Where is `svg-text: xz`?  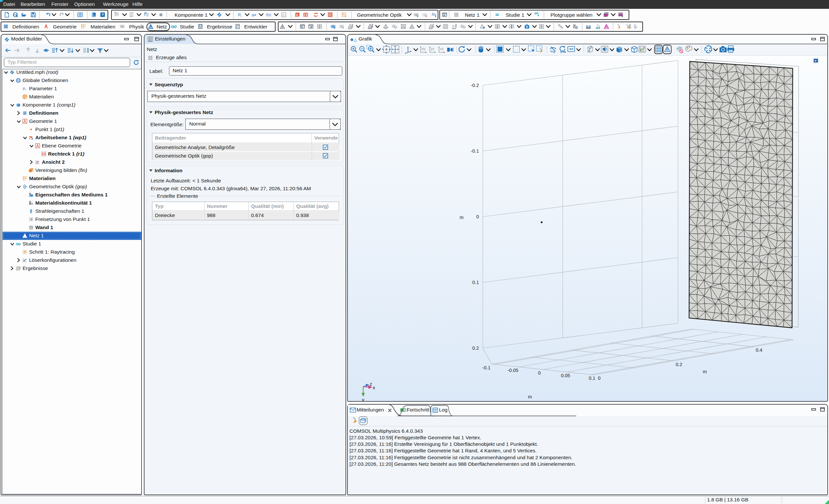
svg-text: xz is located at coordinates (442, 49).